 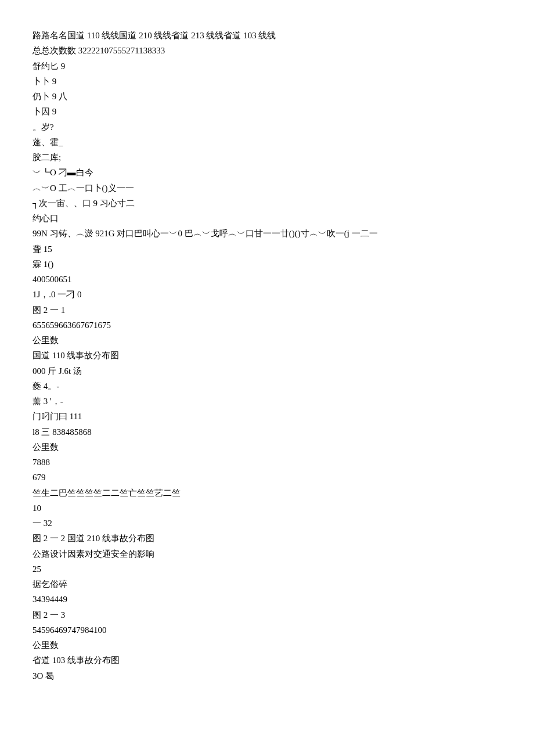 What do you see at coordinates (267, 615) in the screenshot?
I see `text-line: 图 2 一 3` at bounding box center [267, 615].